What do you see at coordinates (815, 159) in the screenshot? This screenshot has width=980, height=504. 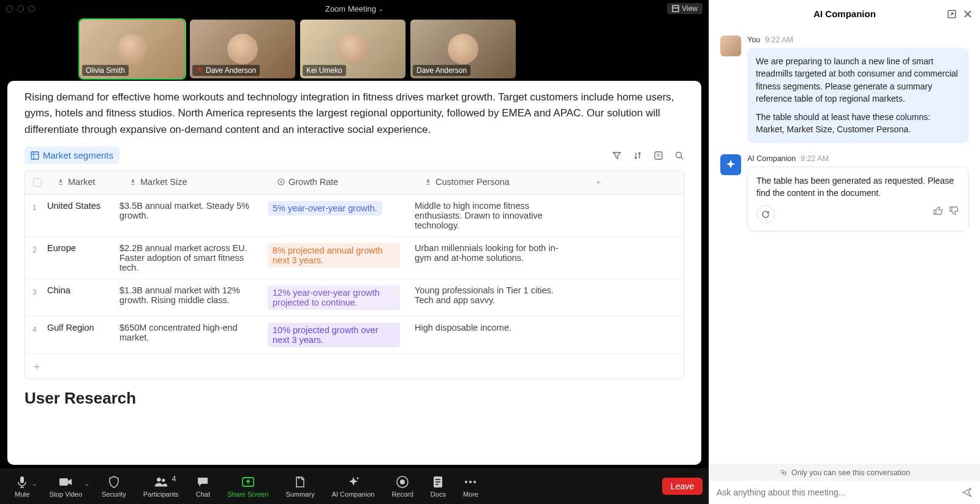 I see `message-time: 9:22 AM` at bounding box center [815, 159].